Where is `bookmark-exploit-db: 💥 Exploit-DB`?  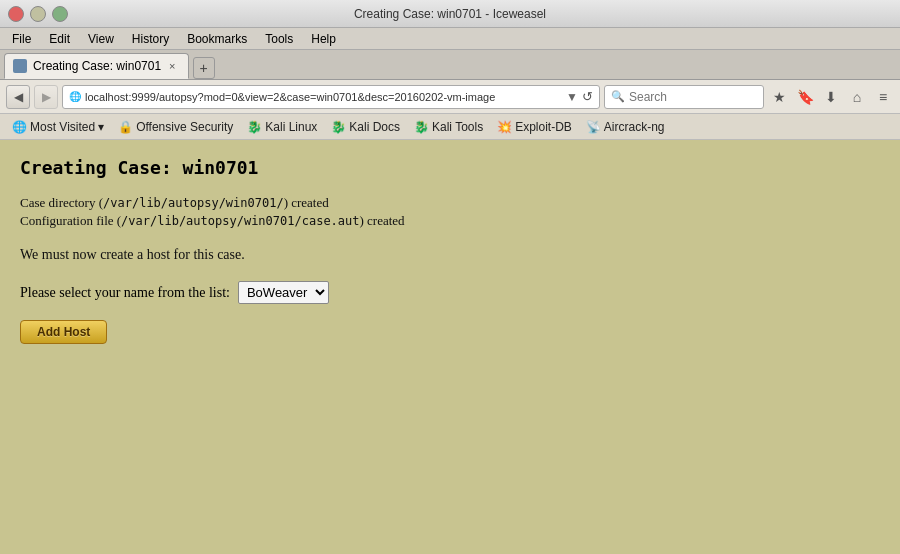 bookmark-exploit-db: 💥 Exploit-DB is located at coordinates (534, 127).